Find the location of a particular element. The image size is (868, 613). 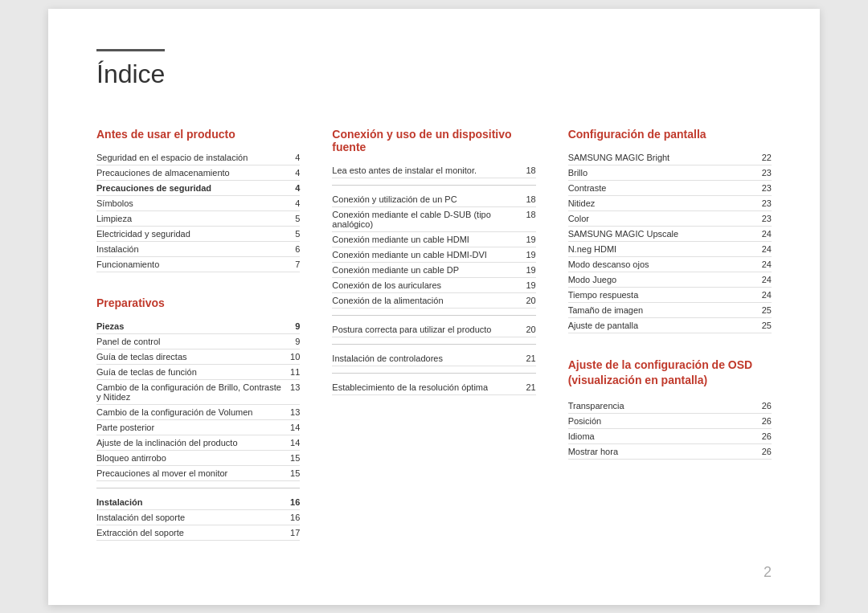

toc-item: Guía de teclas directas 10 is located at coordinates (198, 357).